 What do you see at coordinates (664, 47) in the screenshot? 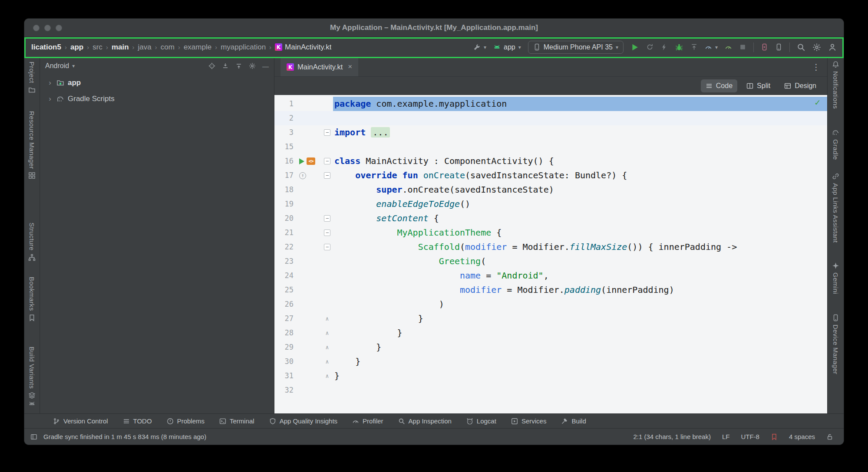
I see `apply-code-changes-button` at bounding box center [664, 47].